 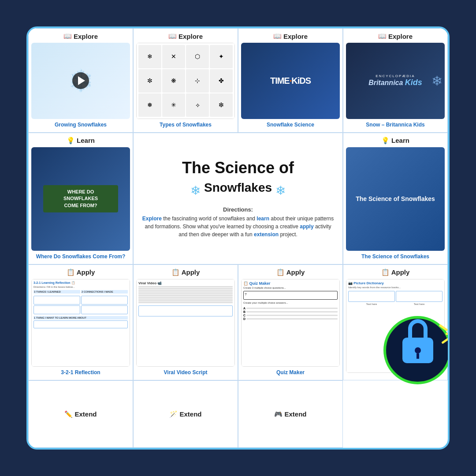 I want to click on learn-img-1: WHERE DOSNOWFLAKESCOME FROM?, so click(x=81, y=199).